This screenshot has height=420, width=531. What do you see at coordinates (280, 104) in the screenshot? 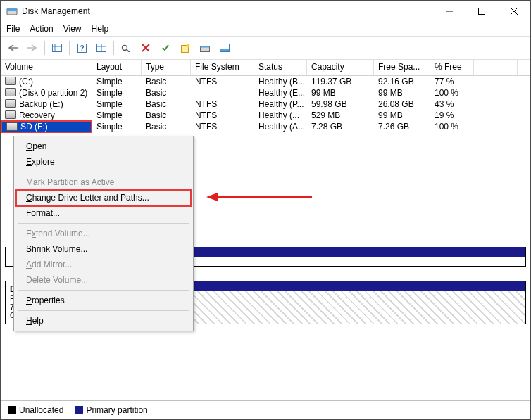
I see `cell: Healthy (P...` at bounding box center [280, 104].